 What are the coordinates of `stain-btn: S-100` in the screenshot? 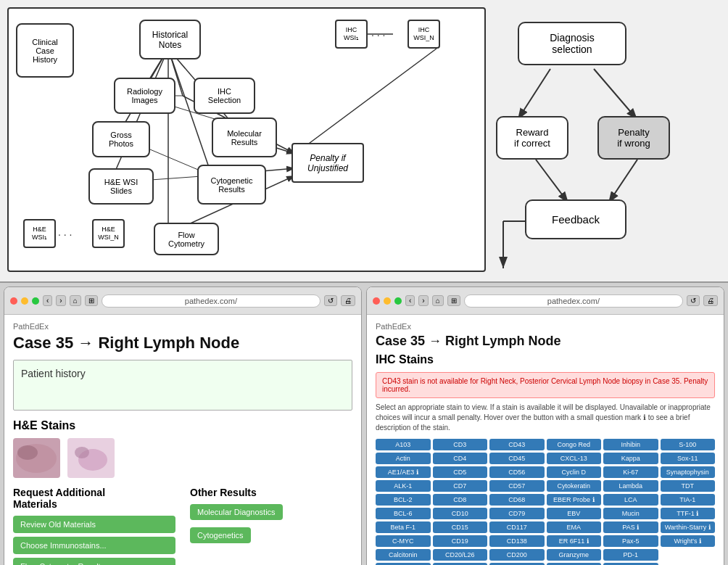 It's located at (688, 445).